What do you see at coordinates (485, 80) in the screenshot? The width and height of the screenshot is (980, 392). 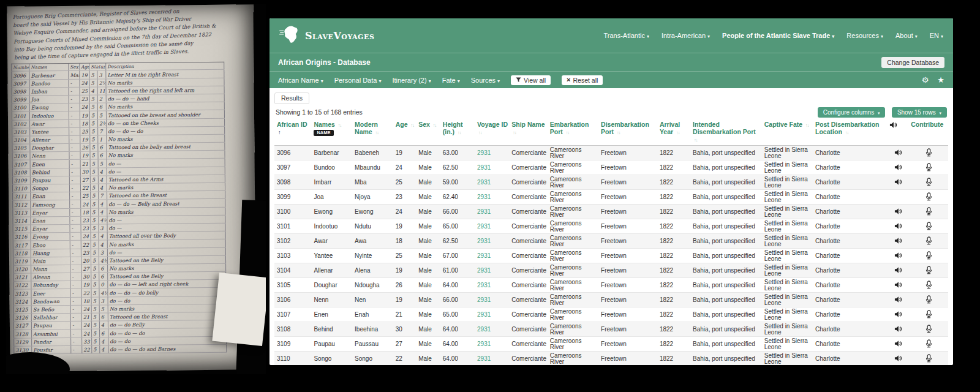 I see `filter-dropdown: Sources▾` at bounding box center [485, 80].